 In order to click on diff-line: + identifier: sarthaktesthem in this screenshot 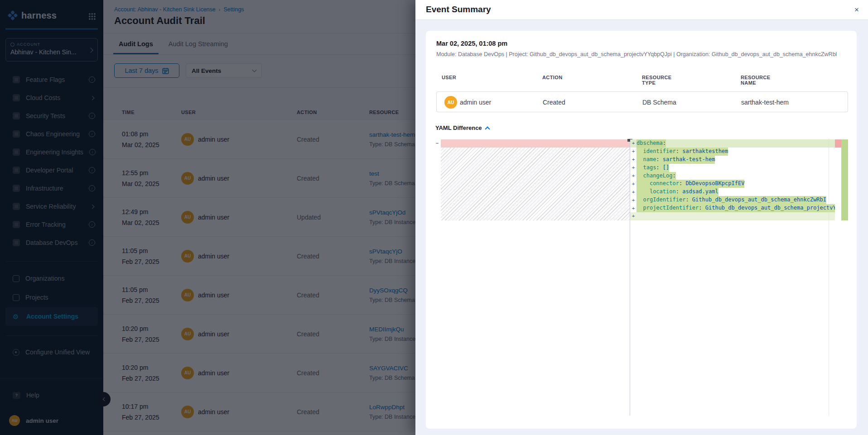, I will do `click(733, 152)`.